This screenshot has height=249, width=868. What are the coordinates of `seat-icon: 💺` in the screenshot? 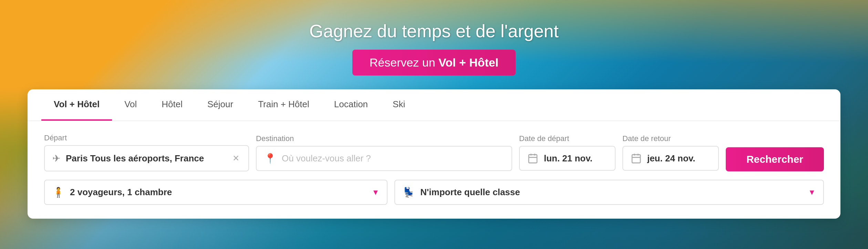 It's located at (409, 192).